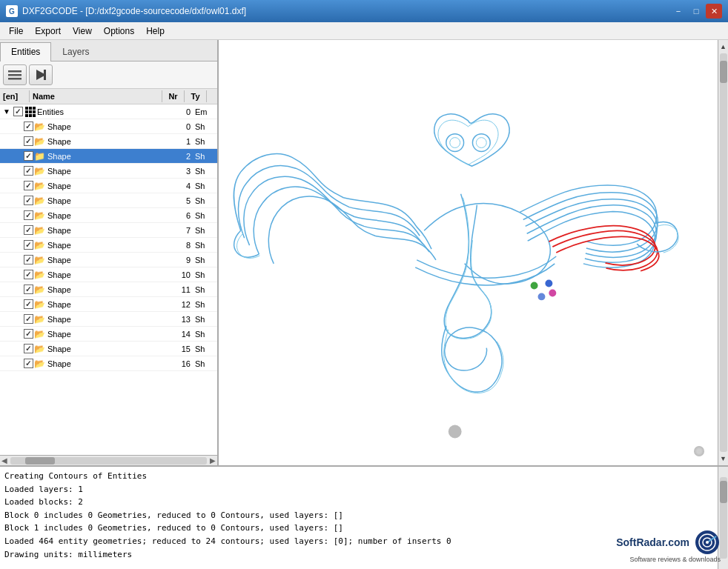 The height and width of the screenshot is (569, 728). I want to click on tab-layers: Layers, so click(76, 52).